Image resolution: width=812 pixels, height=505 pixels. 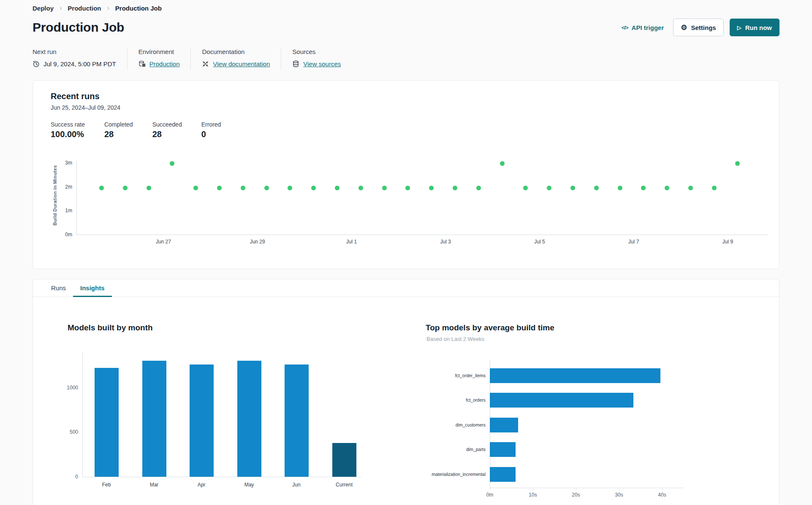 What do you see at coordinates (540, 242) in the screenshot?
I see `x-tick-label: Jul 5` at bounding box center [540, 242].